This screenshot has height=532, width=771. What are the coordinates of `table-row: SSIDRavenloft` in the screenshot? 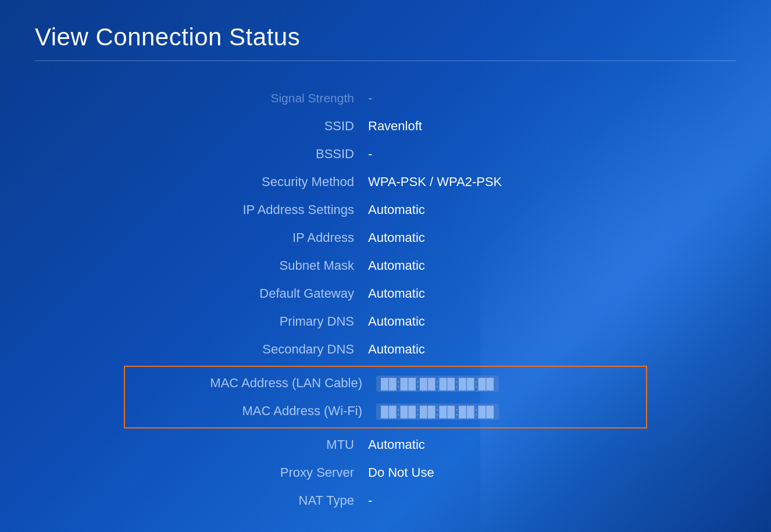 It's located at (386, 126).